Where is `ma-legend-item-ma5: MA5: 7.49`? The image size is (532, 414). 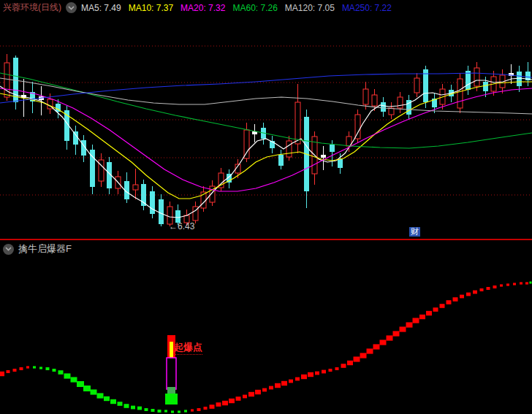 ma-legend-item-ma5: MA5: 7.49 is located at coordinates (101, 8).